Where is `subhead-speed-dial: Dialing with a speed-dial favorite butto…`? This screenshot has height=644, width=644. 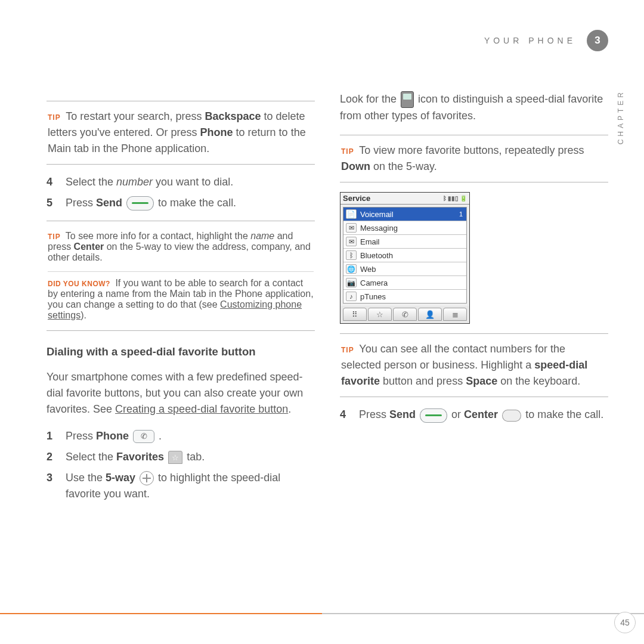
subhead-speed-dial: Dialing with a speed-dial favorite butto… is located at coordinates (181, 352).